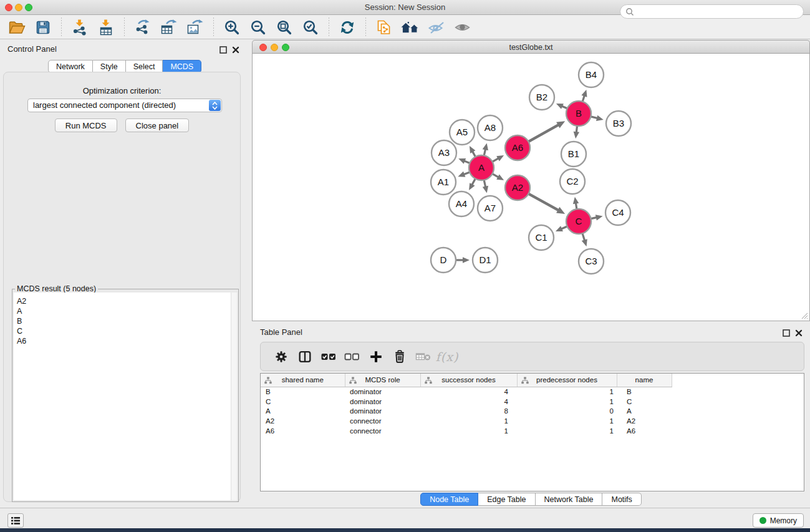 This screenshot has height=532, width=810. What do you see at coordinates (786, 334) in the screenshot?
I see `float-table-panel-icon` at bounding box center [786, 334].